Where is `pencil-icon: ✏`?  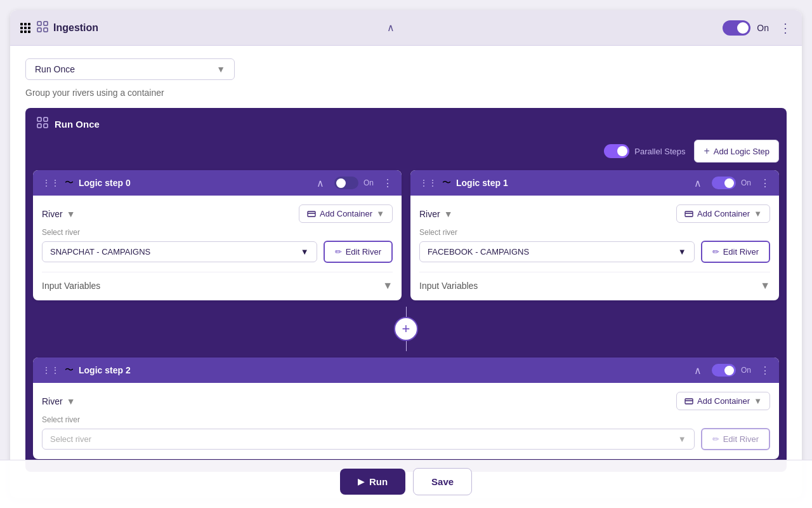
pencil-icon: ✏ is located at coordinates (339, 251).